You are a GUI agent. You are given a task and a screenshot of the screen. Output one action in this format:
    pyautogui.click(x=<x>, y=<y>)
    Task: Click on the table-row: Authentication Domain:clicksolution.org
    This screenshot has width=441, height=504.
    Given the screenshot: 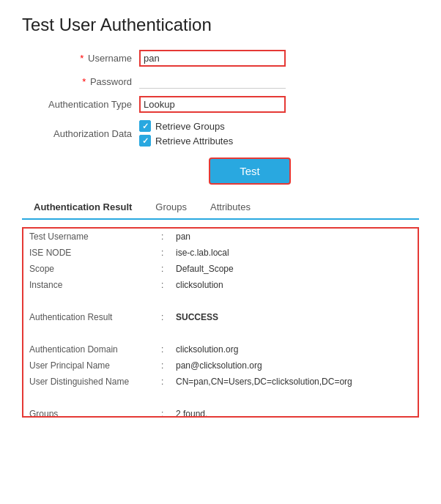 What is the action you would take?
    pyautogui.click(x=220, y=349)
    